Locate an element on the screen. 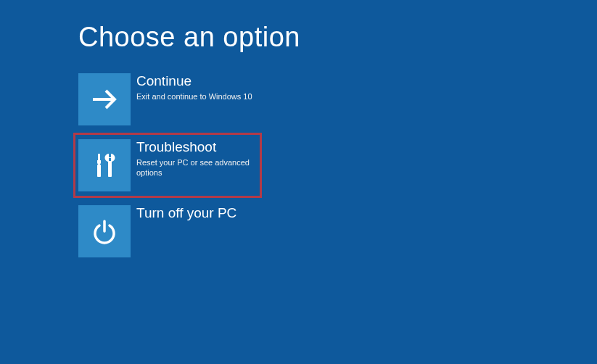 Image resolution: width=597 pixels, height=364 pixels. turnoff-title: Turn off your PC is located at coordinates (186, 213).